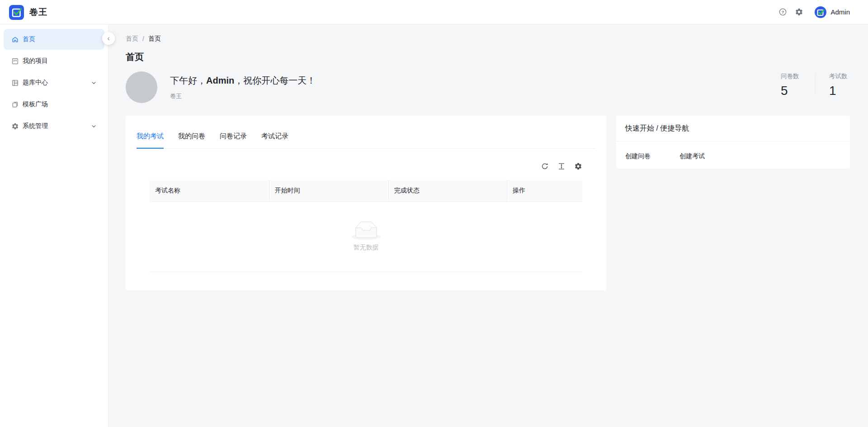  Describe the element at coordinates (329, 191) in the screenshot. I see `column-header: 开始时间` at that location.